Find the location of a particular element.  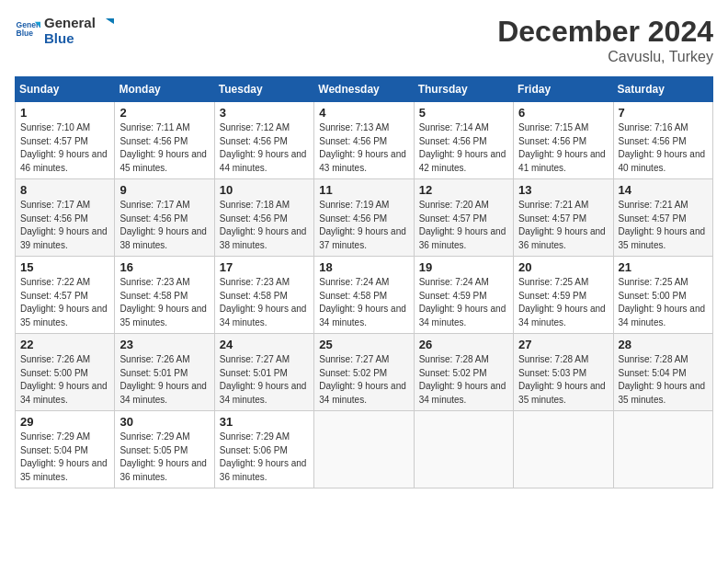

calendar-week-row: 15 Sunrise: 7:22 AM Sunset: 4:57 PM Dayl… is located at coordinates (364, 295).